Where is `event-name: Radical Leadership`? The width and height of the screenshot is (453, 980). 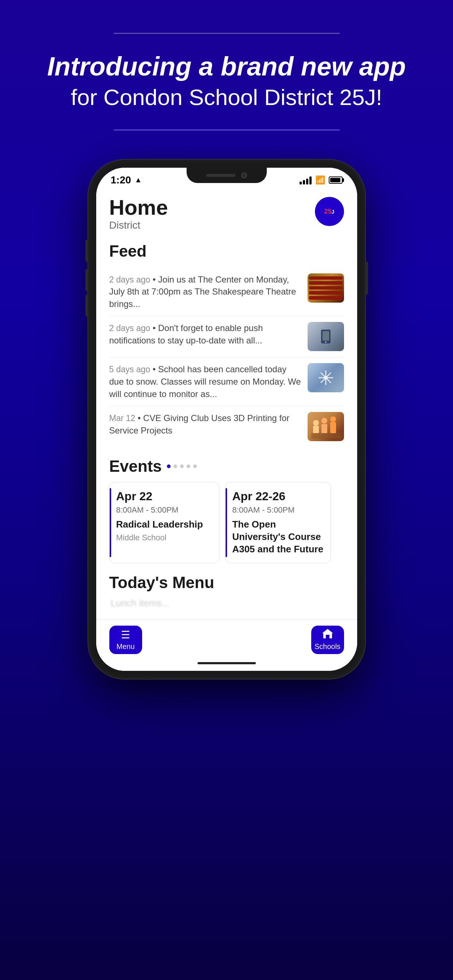 event-name: Radical Leadership is located at coordinates (165, 525).